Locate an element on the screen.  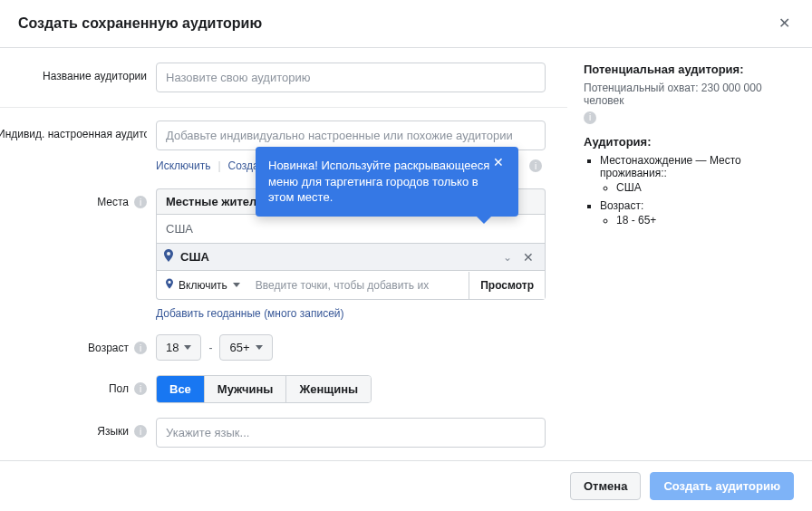
close-icon: ✕ is located at coordinates (785, 24).